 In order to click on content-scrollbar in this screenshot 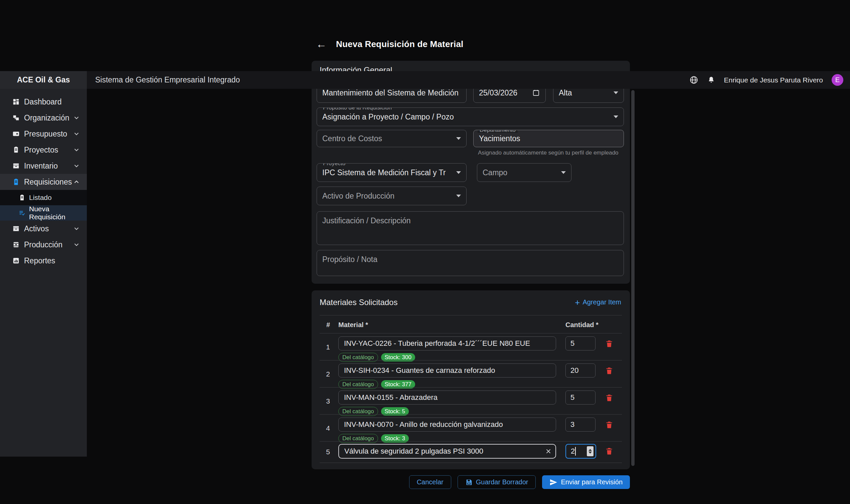, I will do `click(633, 278)`.